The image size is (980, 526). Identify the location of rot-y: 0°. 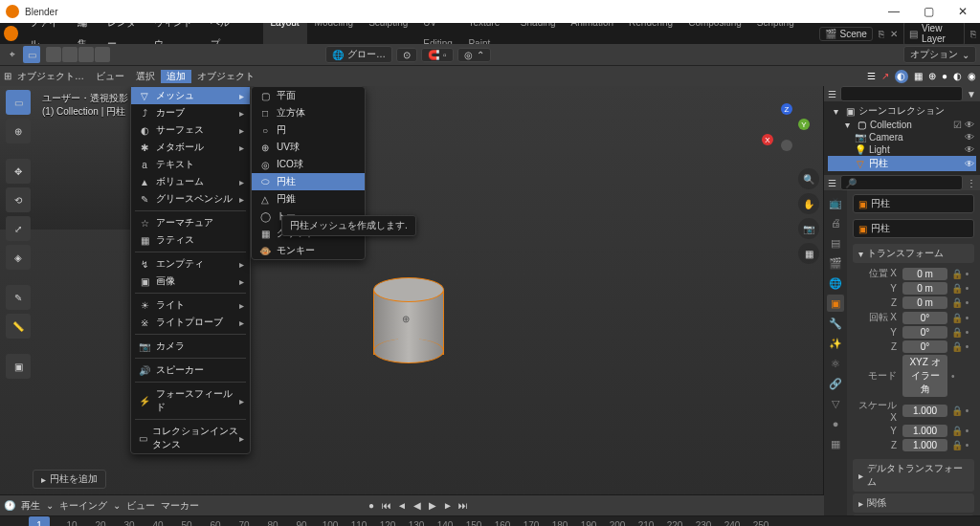
(924, 333).